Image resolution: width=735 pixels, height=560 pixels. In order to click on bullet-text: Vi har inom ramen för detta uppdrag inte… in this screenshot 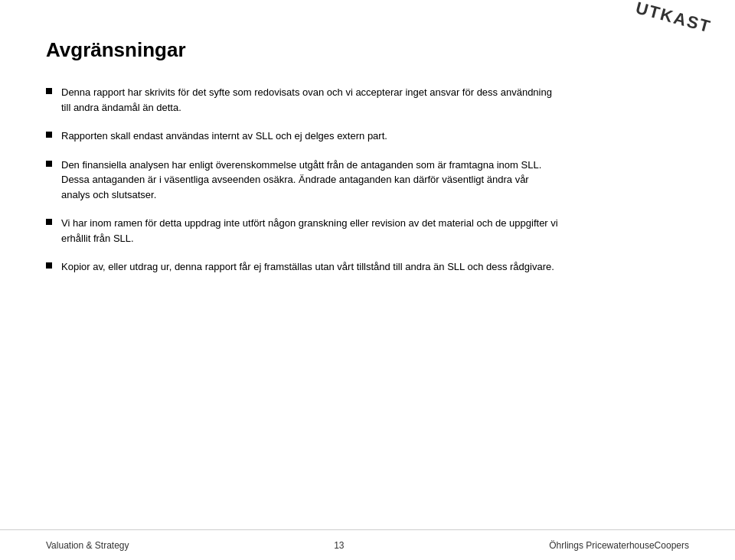, I will do `click(310, 231)`.